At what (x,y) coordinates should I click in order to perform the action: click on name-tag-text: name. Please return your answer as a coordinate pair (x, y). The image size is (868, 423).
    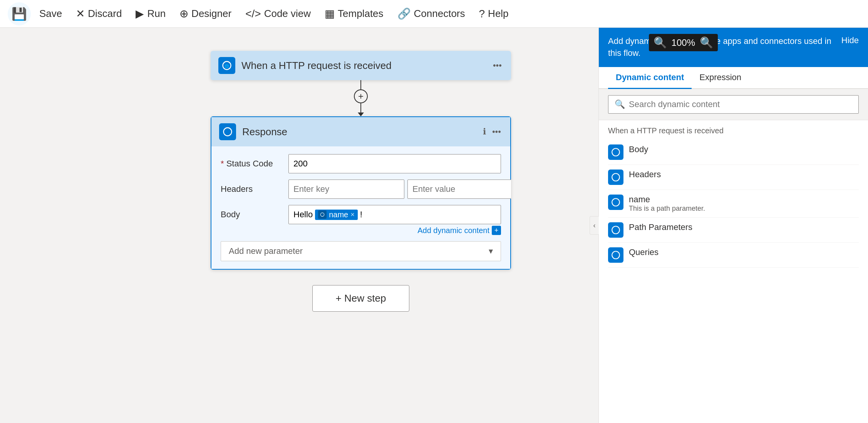
    Looking at the image, I should click on (338, 215).